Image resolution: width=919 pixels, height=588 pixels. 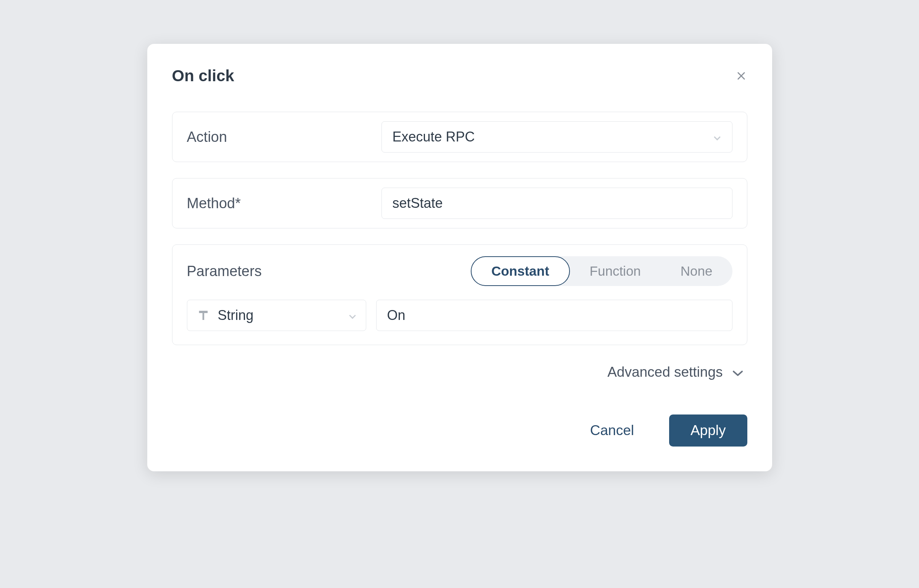 I want to click on parameters-label: Parameters, so click(x=224, y=271).